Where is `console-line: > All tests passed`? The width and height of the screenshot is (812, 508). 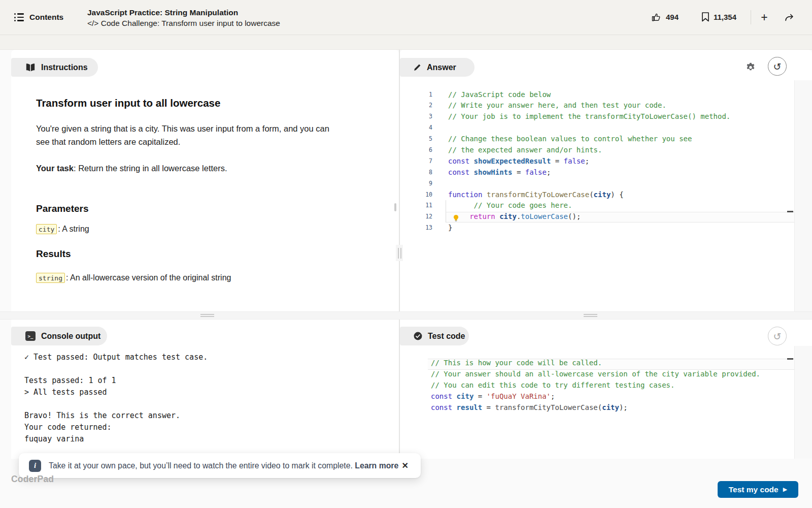
console-line: > All tests passed is located at coordinates (116, 392).